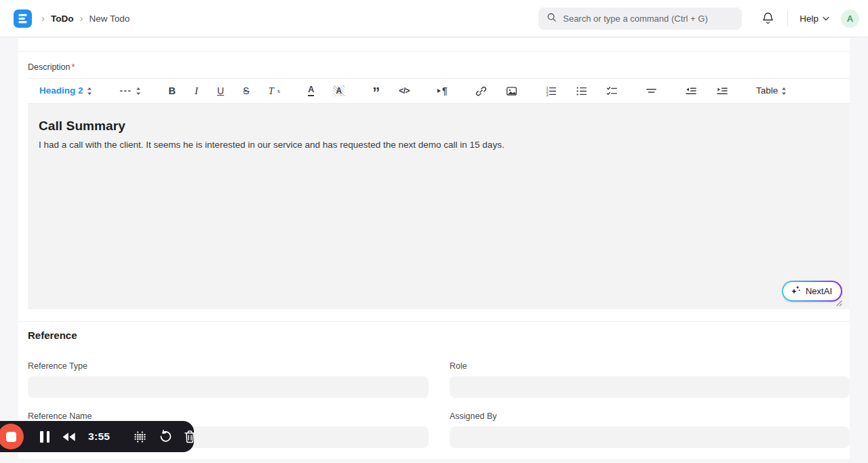 Image resolution: width=868 pixels, height=463 pixels. I want to click on app-logo-icon, so click(23, 19).